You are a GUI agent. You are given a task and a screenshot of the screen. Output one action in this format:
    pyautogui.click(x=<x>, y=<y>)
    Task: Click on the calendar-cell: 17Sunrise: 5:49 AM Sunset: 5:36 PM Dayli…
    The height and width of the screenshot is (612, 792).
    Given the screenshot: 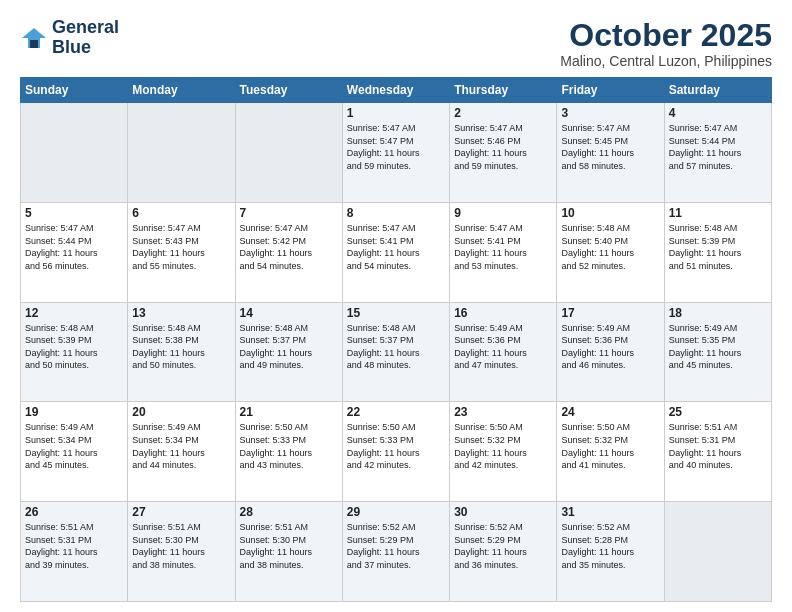 What is the action you would take?
    pyautogui.click(x=610, y=352)
    